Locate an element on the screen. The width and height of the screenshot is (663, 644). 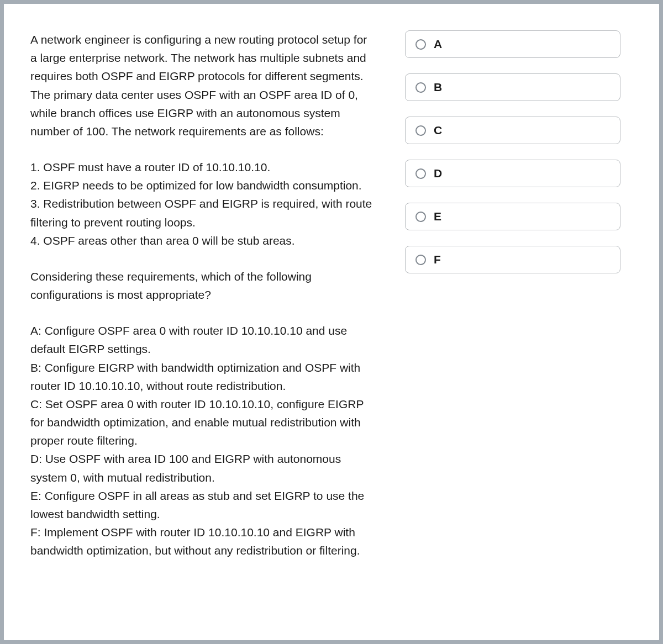
answer-label: B is located at coordinates (438, 87).